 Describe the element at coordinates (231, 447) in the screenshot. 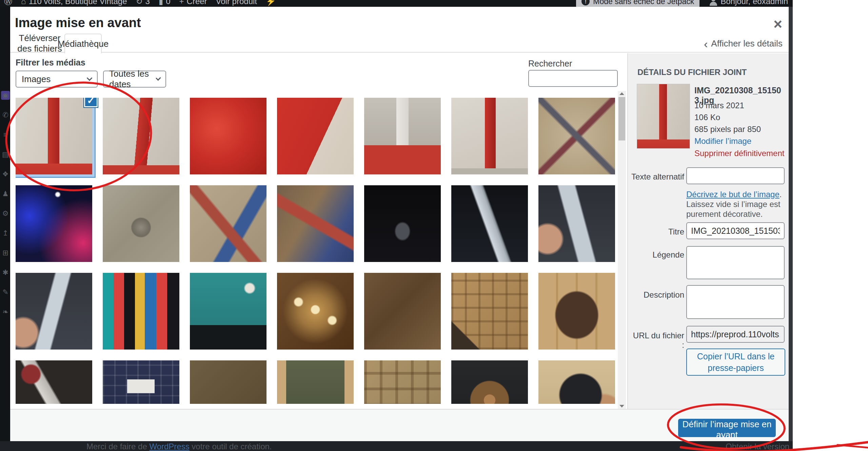

I see `thanks-suffix: votre outil de création.` at that location.